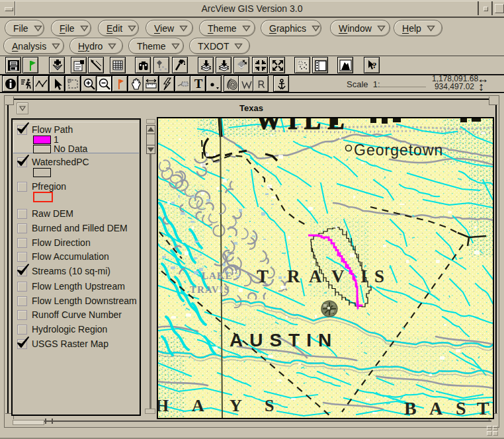 The width and height of the screenshot is (504, 439). What do you see at coordinates (163, 406) in the screenshot?
I see `svg-text: H` at bounding box center [163, 406].